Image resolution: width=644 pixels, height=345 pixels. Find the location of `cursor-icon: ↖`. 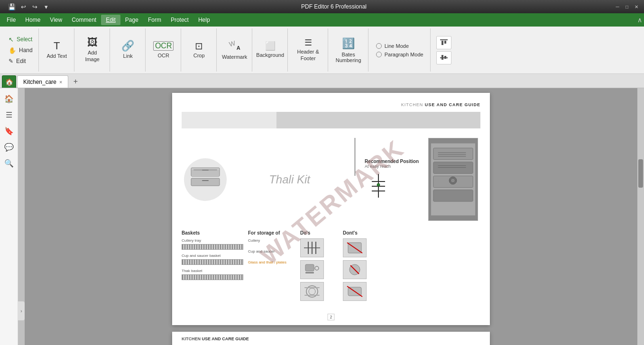

cursor-icon: ↖ is located at coordinates (11, 40).